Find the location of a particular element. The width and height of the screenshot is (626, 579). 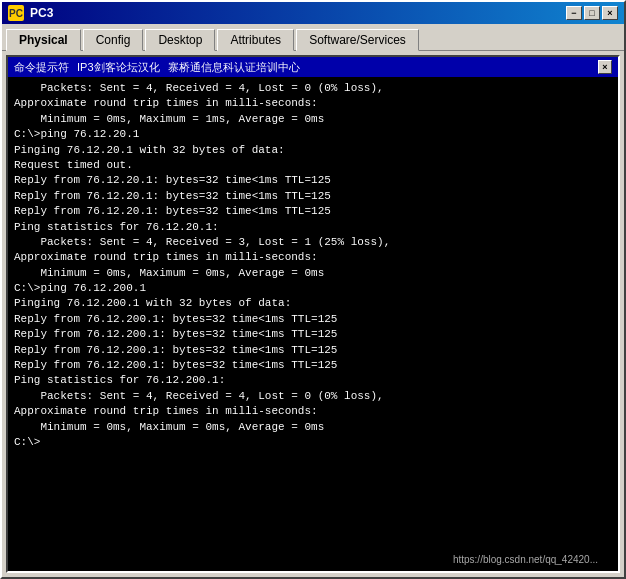

minimize-button: − is located at coordinates (574, 13).